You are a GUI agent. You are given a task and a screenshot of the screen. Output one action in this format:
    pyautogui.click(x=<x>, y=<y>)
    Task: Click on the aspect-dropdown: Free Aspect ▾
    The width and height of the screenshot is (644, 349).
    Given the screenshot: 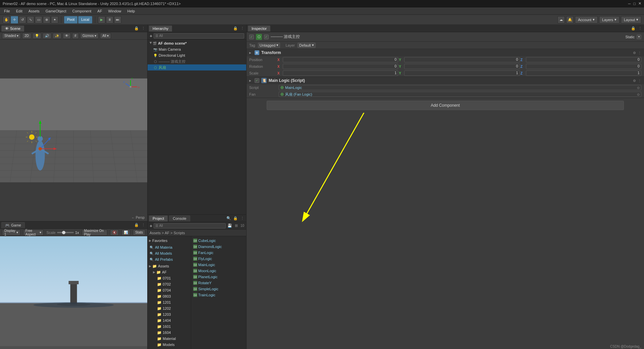 What is the action you would take?
    pyautogui.click(x=34, y=233)
    